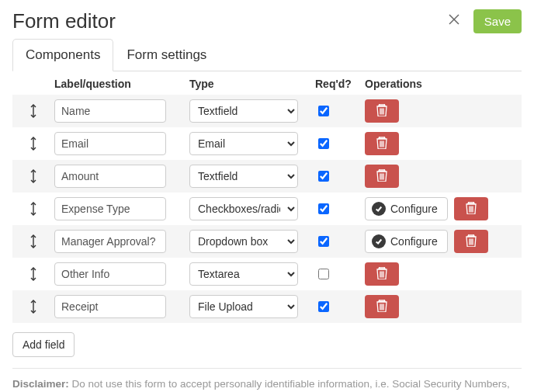 The image size is (534, 392). What do you see at coordinates (43, 345) in the screenshot?
I see `add-field-button: Add field` at bounding box center [43, 345].